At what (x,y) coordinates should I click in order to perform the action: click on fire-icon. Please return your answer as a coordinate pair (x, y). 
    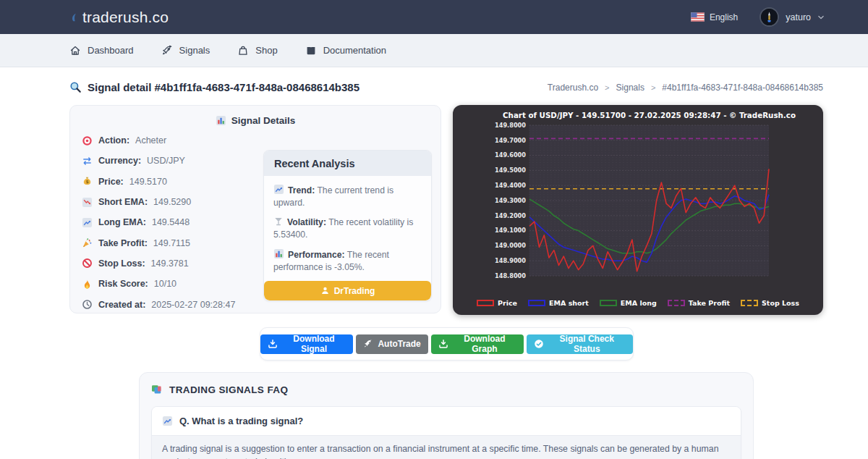
    Looking at the image, I should click on (87, 284).